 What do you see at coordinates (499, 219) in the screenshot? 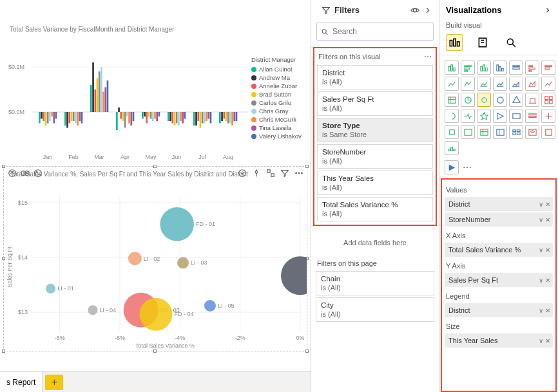
I see `field-well: StoreNumber∨✕` at bounding box center [499, 219].